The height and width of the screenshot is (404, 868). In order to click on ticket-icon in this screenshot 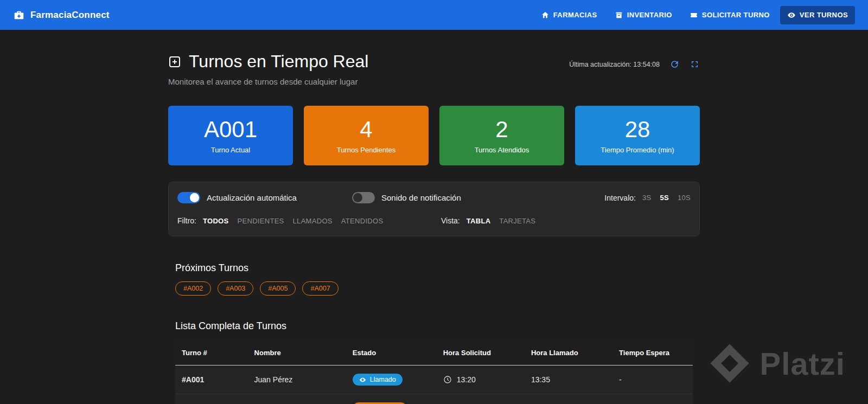, I will do `click(694, 15)`.